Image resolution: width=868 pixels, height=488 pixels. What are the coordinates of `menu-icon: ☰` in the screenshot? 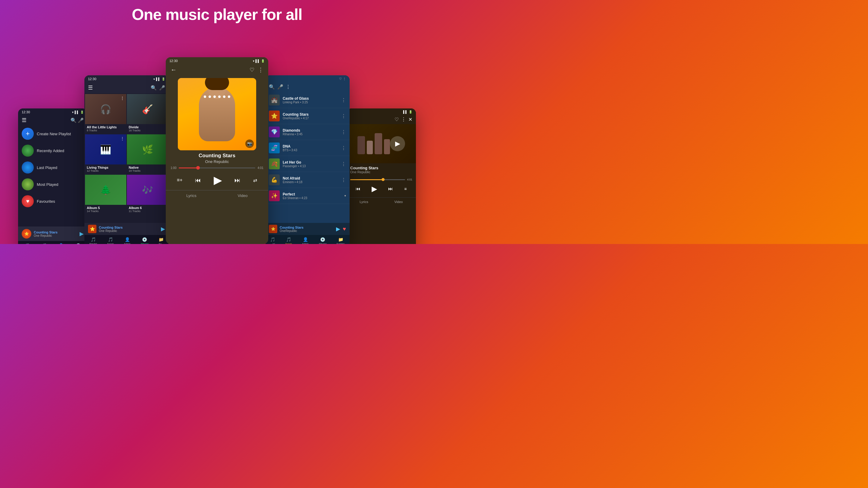 It's located at (24, 120).